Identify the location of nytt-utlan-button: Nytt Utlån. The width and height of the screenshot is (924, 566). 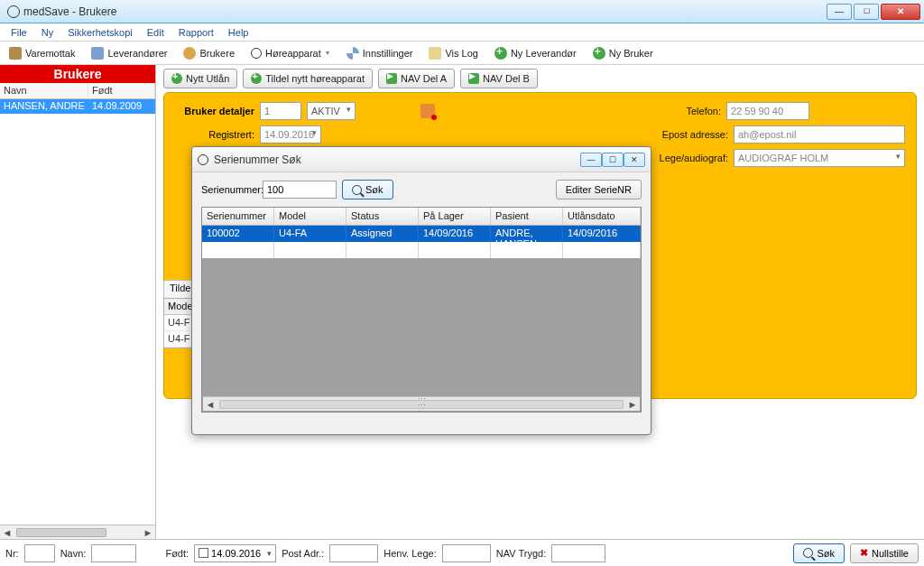
(200, 79).